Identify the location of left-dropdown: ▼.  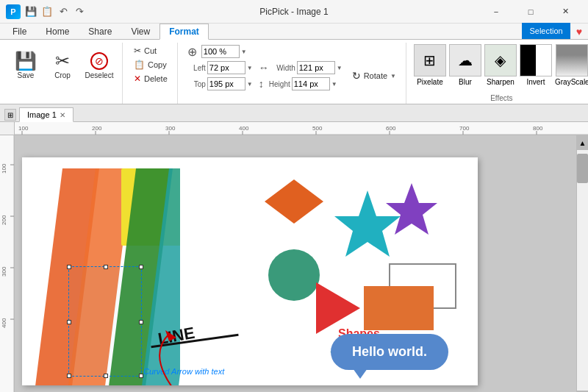
(250, 68).